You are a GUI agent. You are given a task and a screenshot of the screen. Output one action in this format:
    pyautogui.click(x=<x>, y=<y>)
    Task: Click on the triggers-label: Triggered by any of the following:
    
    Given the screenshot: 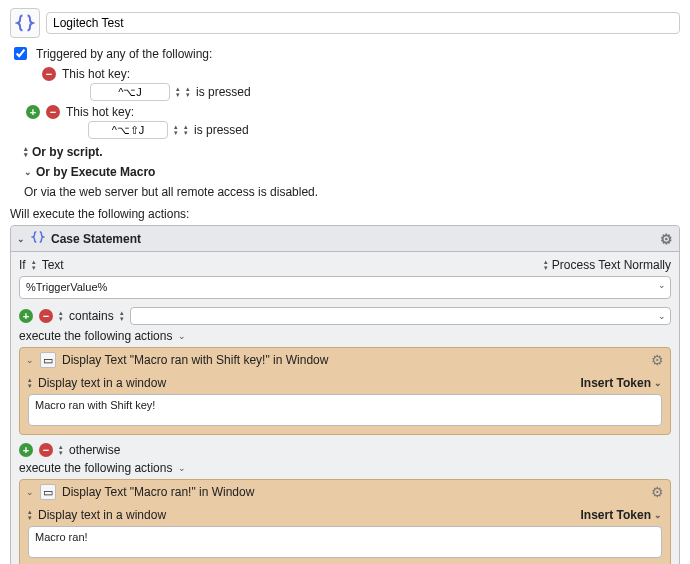 What is the action you would take?
    pyautogui.click(x=124, y=54)
    